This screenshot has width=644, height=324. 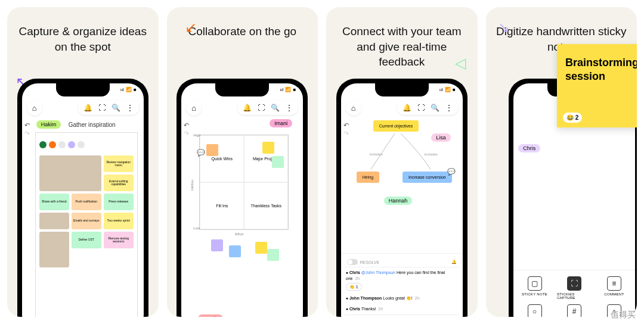 What do you see at coordinates (197, 135) in the screenshot?
I see `axis-label: High` at bounding box center [197, 135].